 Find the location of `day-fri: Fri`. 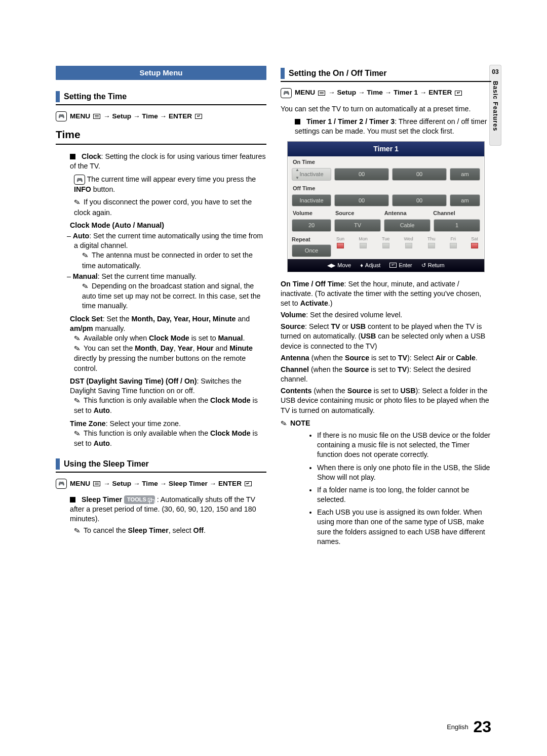

day-fri: Fri is located at coordinates (453, 242).